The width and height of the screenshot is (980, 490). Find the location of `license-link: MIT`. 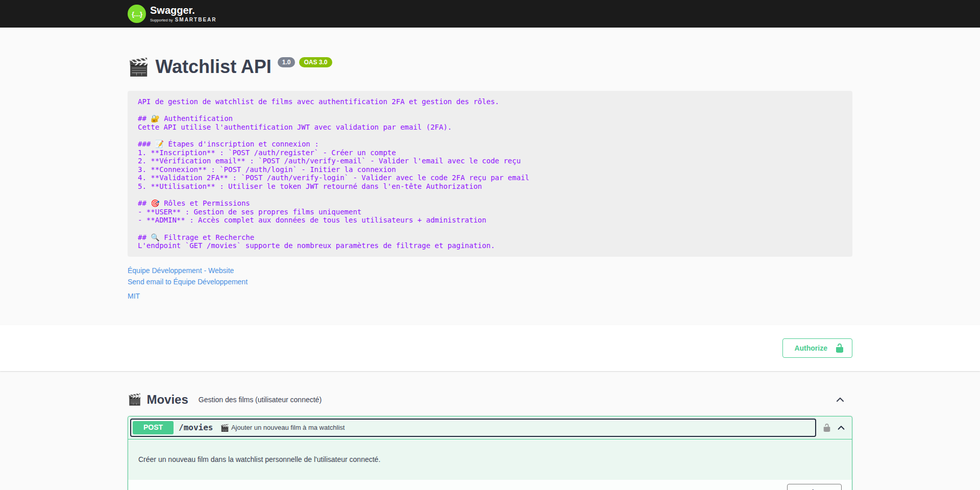

license-link: MIT is located at coordinates (134, 296).